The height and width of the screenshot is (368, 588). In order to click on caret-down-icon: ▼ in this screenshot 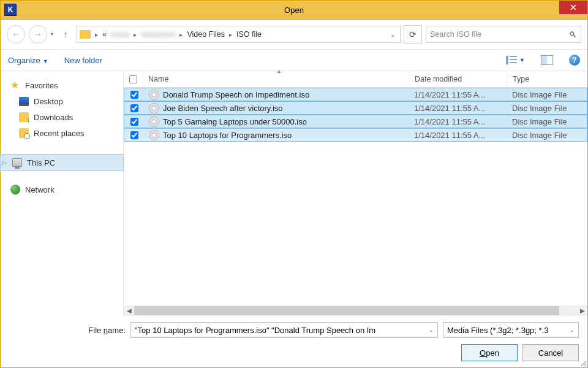, I will do `click(45, 61)`.